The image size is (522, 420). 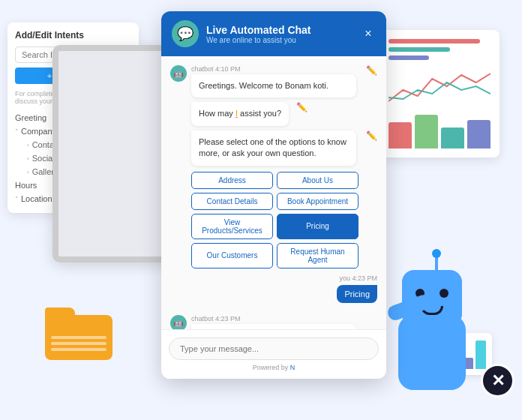 What do you see at coordinates (440, 130) in the screenshot?
I see `bar-chart` at bounding box center [440, 130].